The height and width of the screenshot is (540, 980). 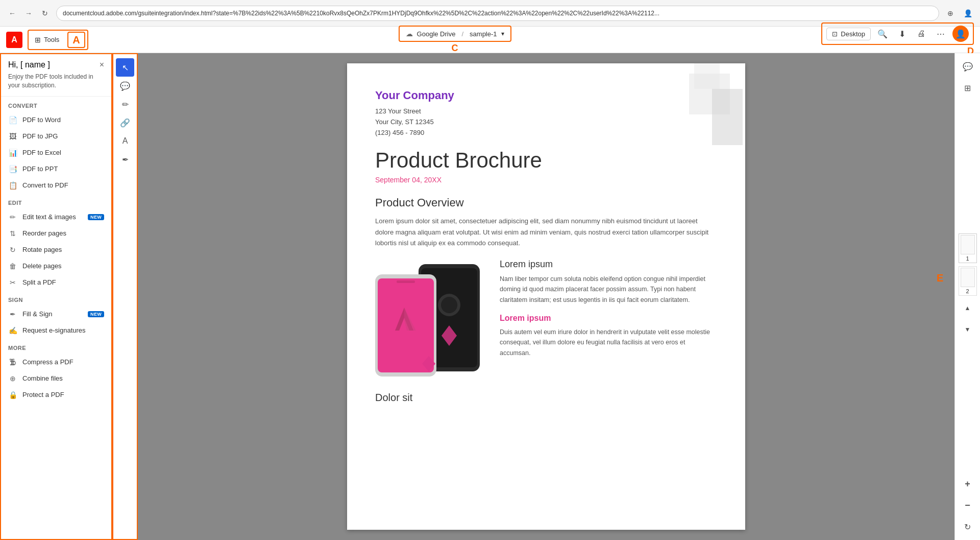 What do you see at coordinates (125, 67) in the screenshot?
I see `tool-select-button: ↖` at bounding box center [125, 67].